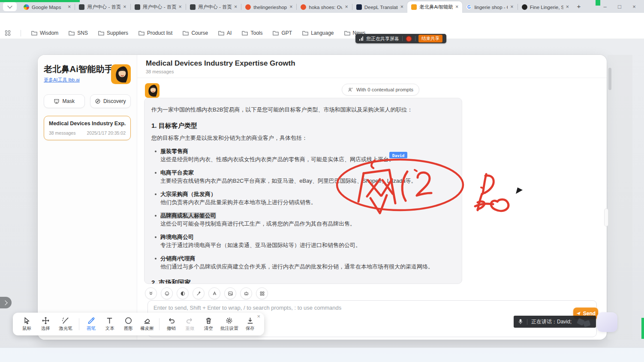 This screenshot has width=644, height=362. Describe the element at coordinates (62, 133) in the screenshot. I see `chat-item-message-count: 38 messages` at that location.